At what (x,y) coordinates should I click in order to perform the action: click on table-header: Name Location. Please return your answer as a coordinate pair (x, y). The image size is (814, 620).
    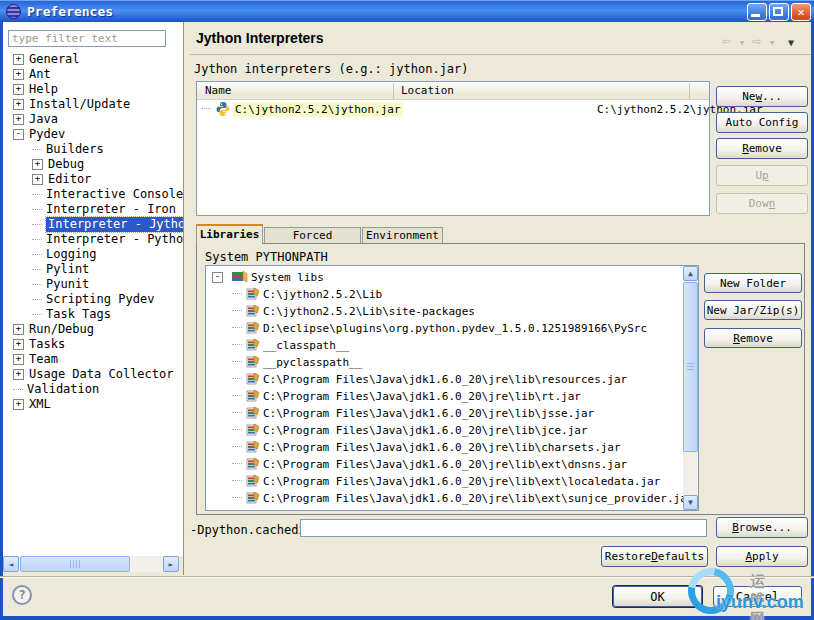
    Looking at the image, I should click on (453, 91).